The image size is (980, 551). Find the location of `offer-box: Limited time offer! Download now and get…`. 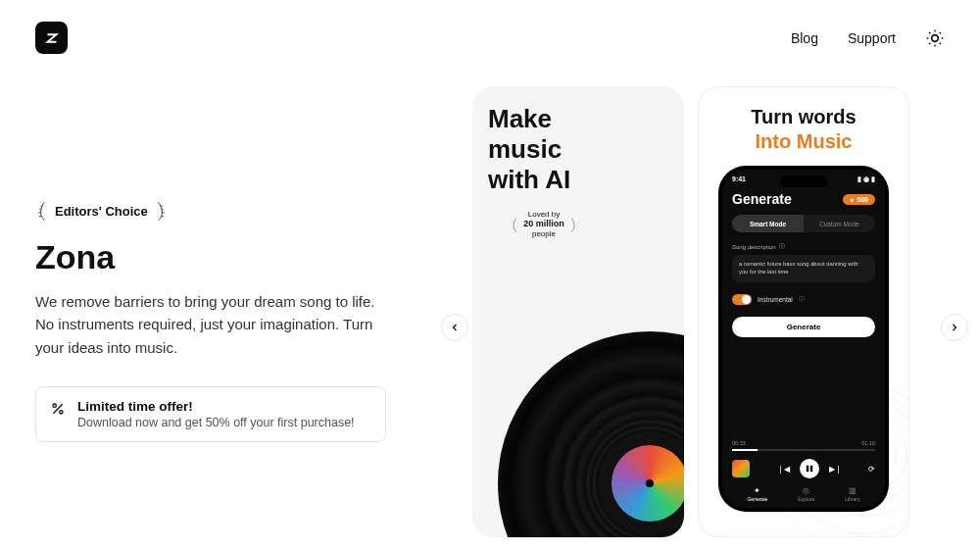

offer-box: Limited time offer! Download now and get… is located at coordinates (211, 414).